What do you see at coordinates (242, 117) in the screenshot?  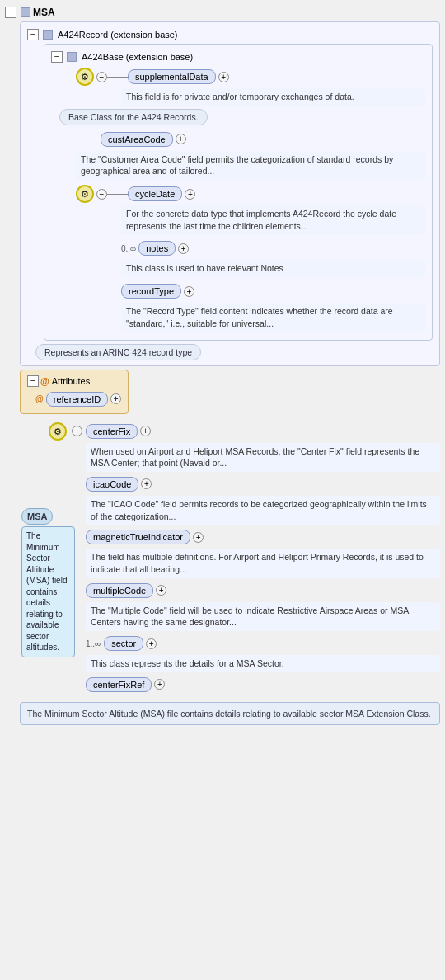 I see `base-class-desc-area: Base Class for the A424 Records.` at bounding box center [242, 117].